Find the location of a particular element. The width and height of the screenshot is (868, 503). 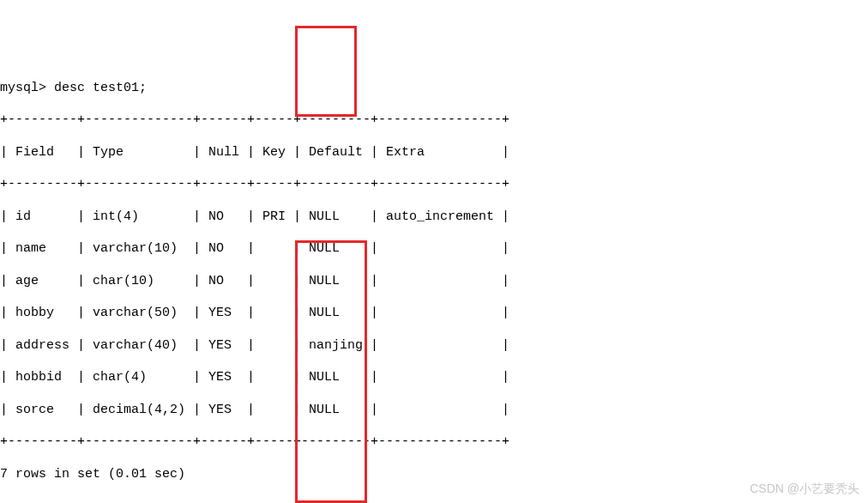

mysql-prompt-1: mysql> desc test01; is located at coordinates (74, 88).